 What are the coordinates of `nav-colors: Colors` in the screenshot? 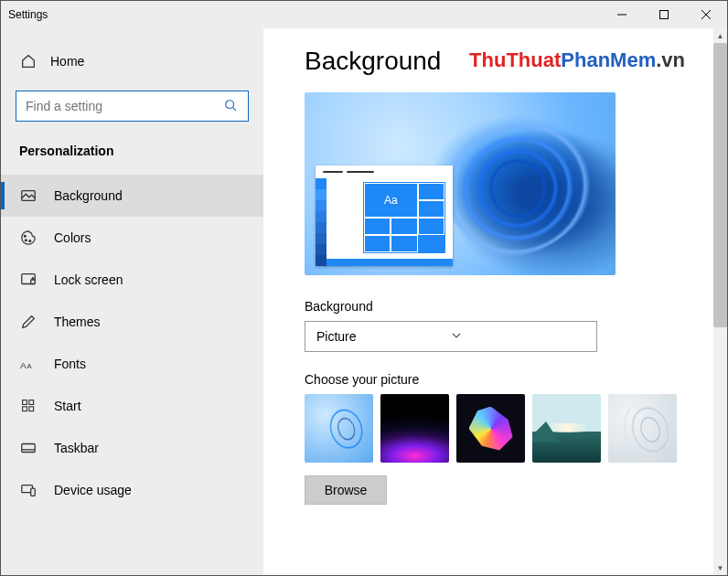 It's located at (132, 238).